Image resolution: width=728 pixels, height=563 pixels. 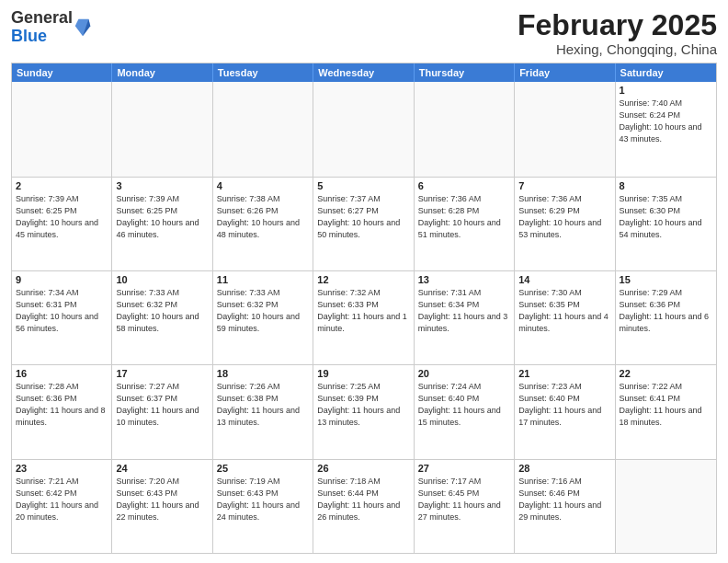 What do you see at coordinates (363, 500) in the screenshot?
I see `cell-info: Sunrise: 7:18 AM Sunset: 6:44 PM Dayligh…` at bounding box center [363, 500].